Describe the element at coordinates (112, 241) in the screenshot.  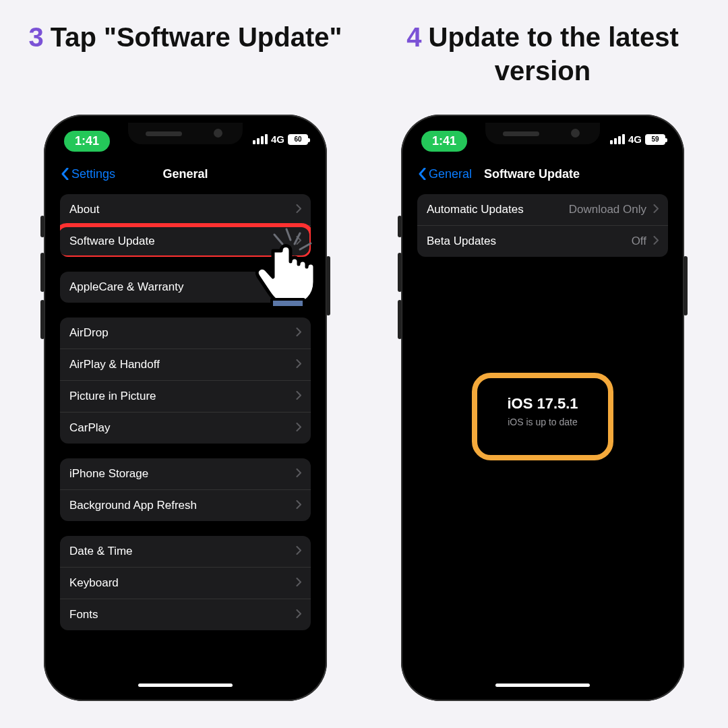
I see `row-label: Software Update` at that location.